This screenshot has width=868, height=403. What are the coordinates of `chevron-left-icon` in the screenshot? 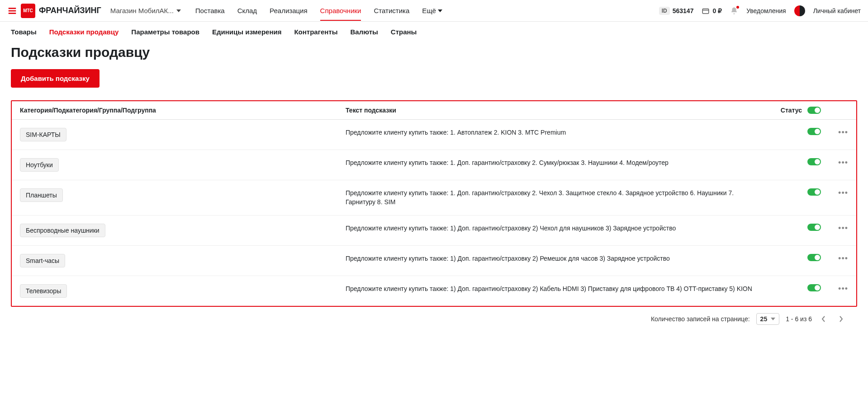 It's located at (824, 319).